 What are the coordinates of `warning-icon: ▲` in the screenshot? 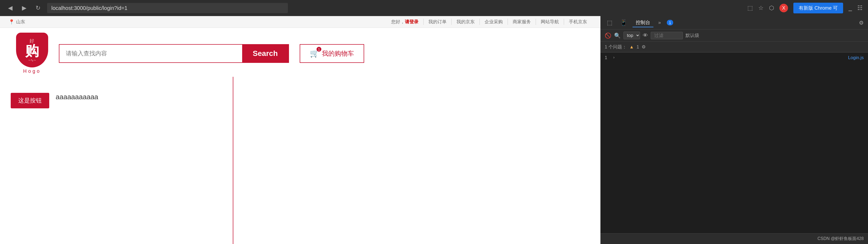 It's located at (631, 47).